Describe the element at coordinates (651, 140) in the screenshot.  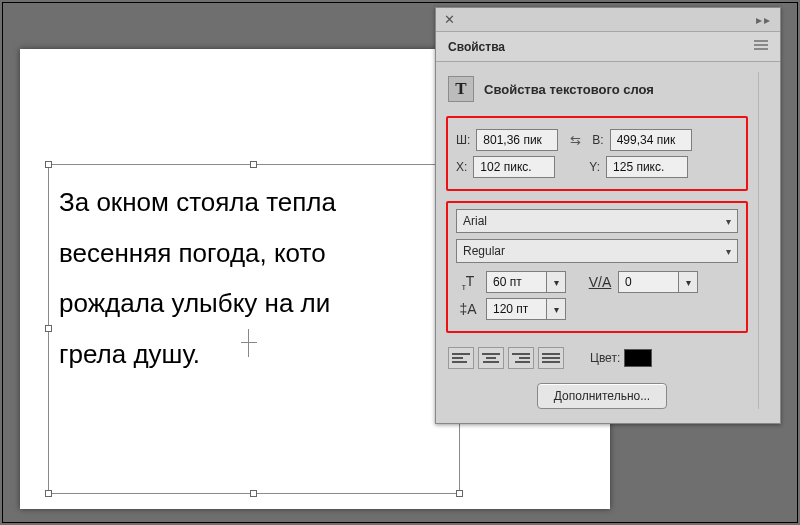
I see `height-input` at that location.